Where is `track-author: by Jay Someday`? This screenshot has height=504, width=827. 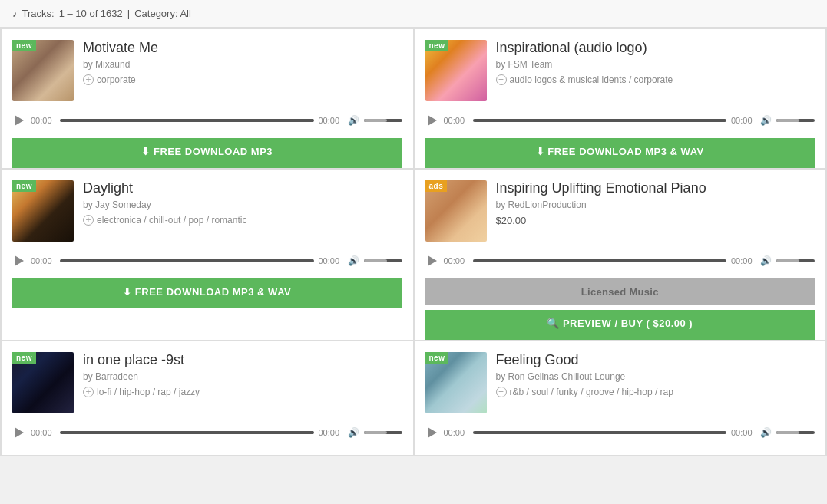
track-author: by Jay Someday is located at coordinates (243, 205).